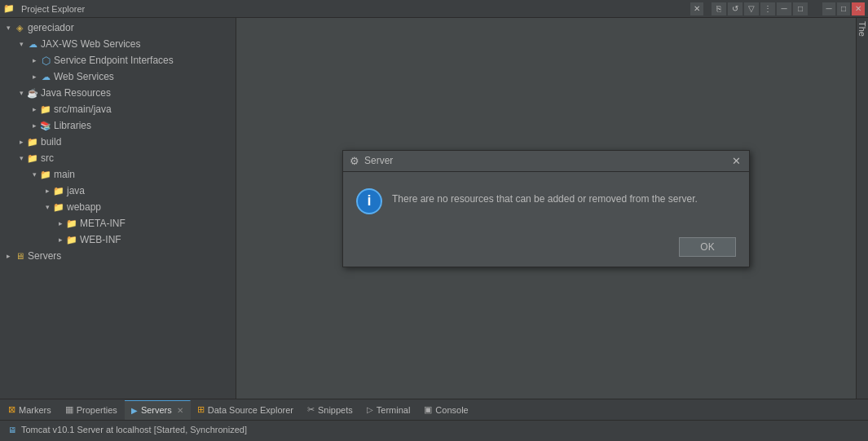 The height and width of the screenshot is (441, 868). I want to click on tab-console-label: Console, so click(452, 410).